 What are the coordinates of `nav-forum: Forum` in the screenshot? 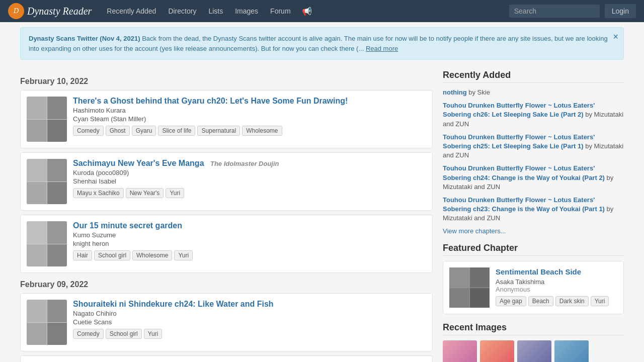 It's located at (280, 11).